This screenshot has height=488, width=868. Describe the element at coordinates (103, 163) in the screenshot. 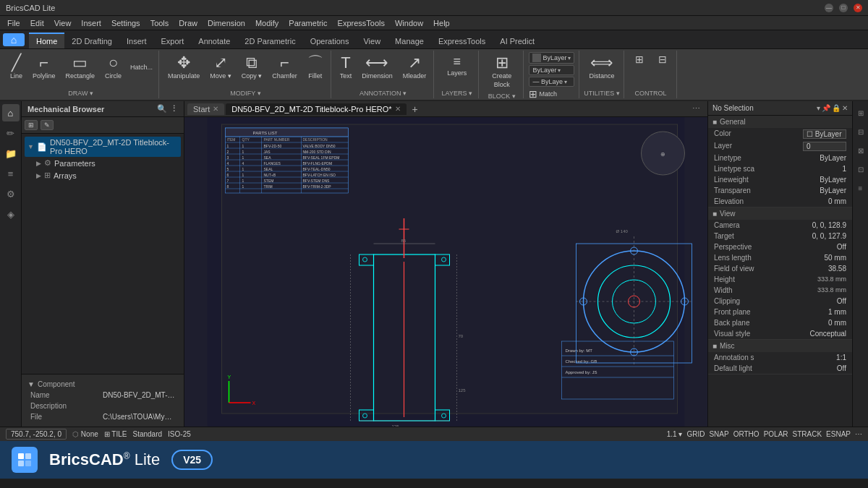

I see `tree-item-params: ▶ ⚙ Parameters` at that location.